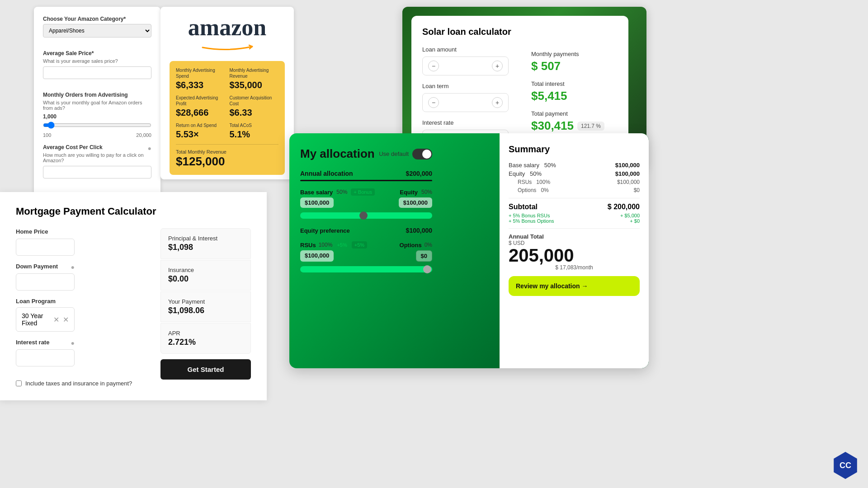 This screenshot has width=868, height=488. What do you see at coordinates (574, 286) in the screenshot?
I see `review-allocation-button: Review my allocation →` at bounding box center [574, 286].